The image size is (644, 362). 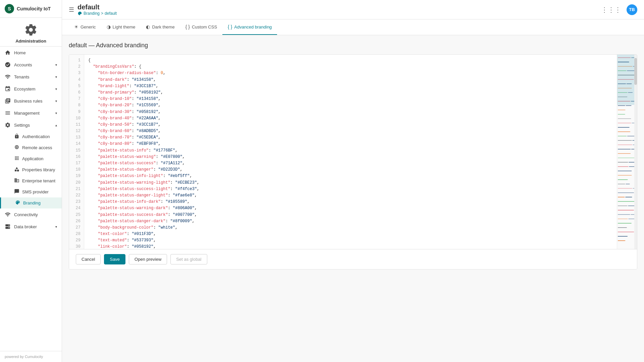 I want to click on sidebar-item-remote-access: Remote access, so click(x=31, y=147).